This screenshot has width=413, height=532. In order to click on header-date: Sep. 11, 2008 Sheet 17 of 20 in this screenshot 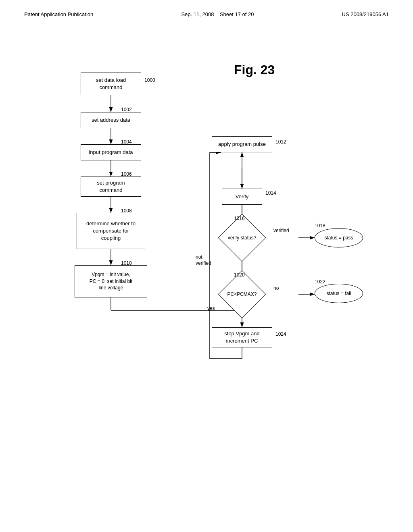, I will do `click(217, 15)`.